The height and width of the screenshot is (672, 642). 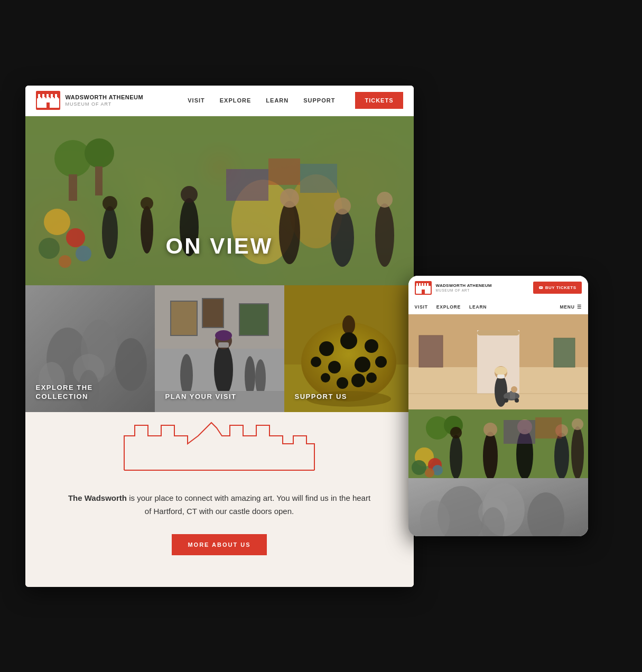 What do you see at coordinates (219, 246) in the screenshot?
I see `hero-title: ON VIEW` at bounding box center [219, 246].